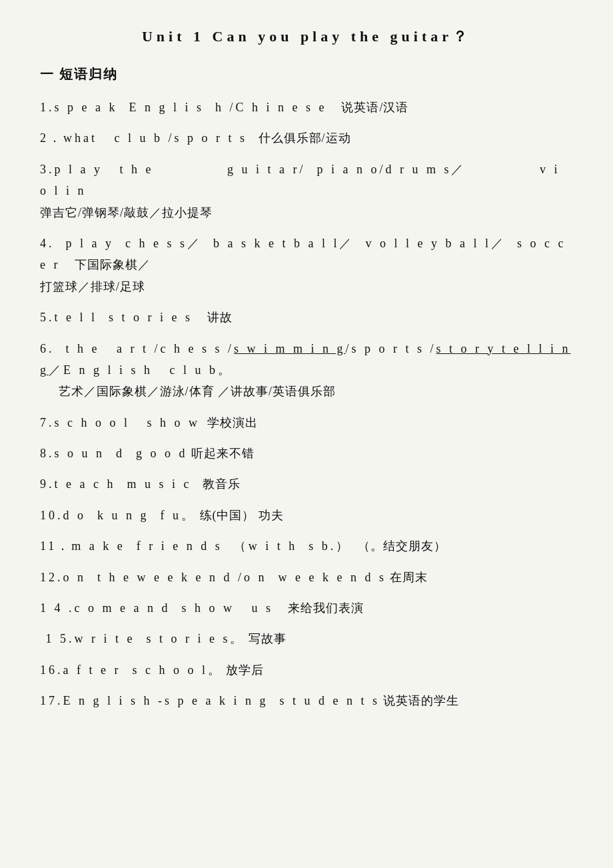  What do you see at coordinates (306, 191) in the screenshot?
I see `list-item: 3.p l a y t h e g u i t a r/ p i a n o/d…` at bounding box center [306, 191].